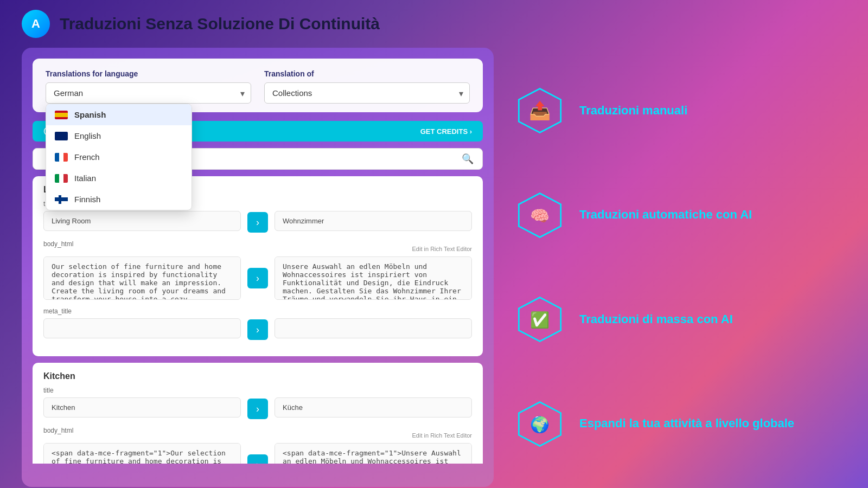 The width and height of the screenshot is (868, 488). Describe the element at coordinates (681, 424) in the screenshot. I see `feature-row-global: 🌍 Espandi la tua attività a livello glob…` at that location.